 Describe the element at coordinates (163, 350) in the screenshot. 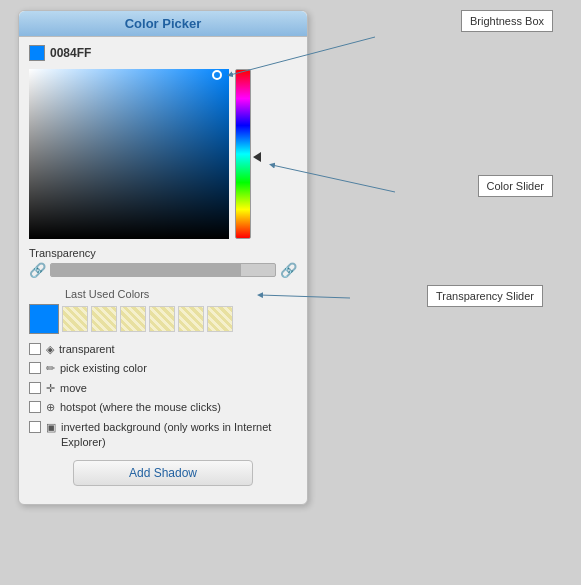

I see `option-transparent: ◈ transparent` at that location.